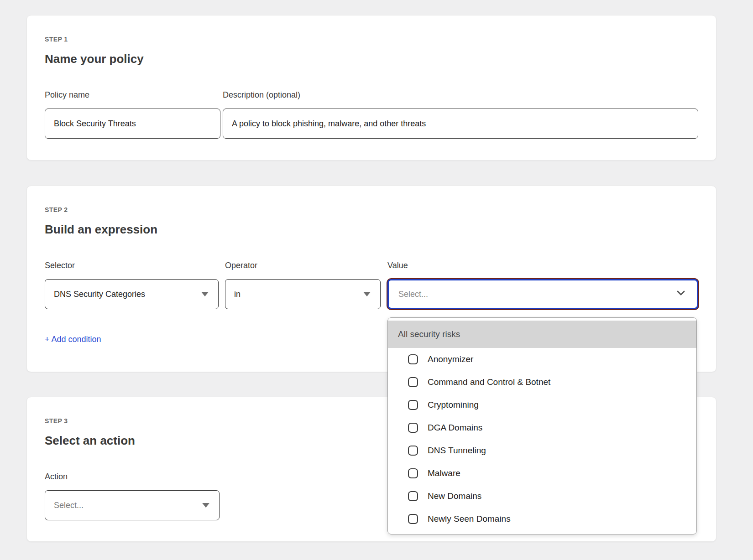 Image resolution: width=753 pixels, height=560 pixels. Describe the element at coordinates (457, 451) in the screenshot. I see `option-label: DNS Tunneling` at that location.